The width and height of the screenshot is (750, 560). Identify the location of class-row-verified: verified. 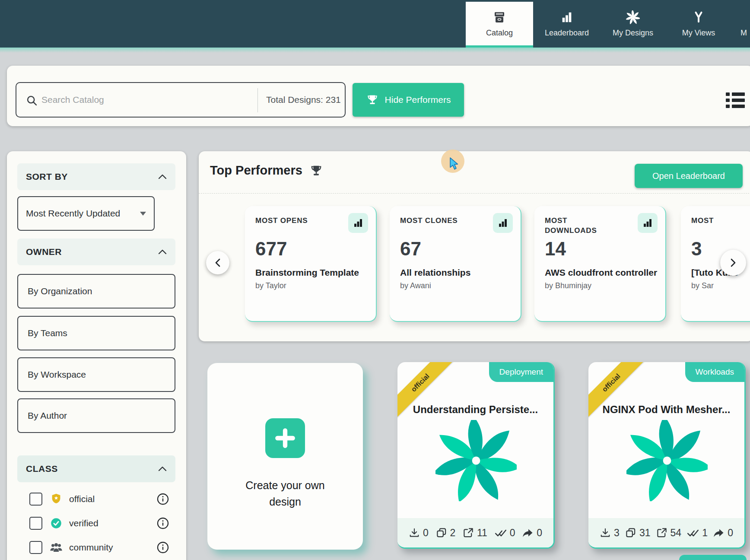
(96, 523).